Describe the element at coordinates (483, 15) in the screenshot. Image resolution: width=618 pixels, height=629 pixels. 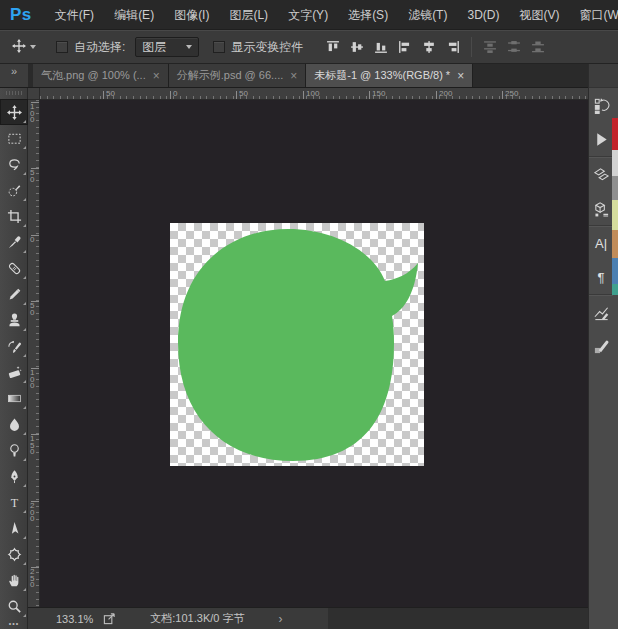
I see `menu-3d: 3D(D)` at that location.